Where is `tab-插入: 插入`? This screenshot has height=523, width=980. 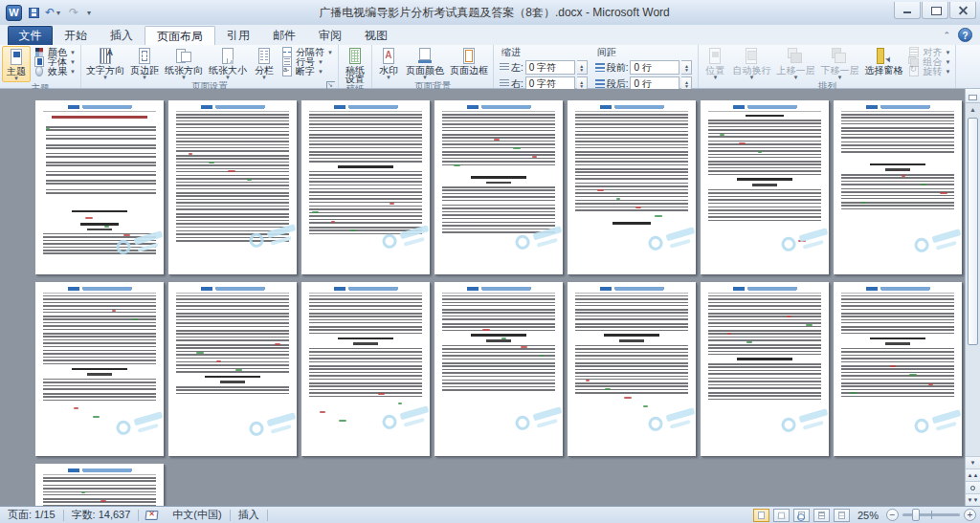
tab-插入: 插入 is located at coordinates (122, 35).